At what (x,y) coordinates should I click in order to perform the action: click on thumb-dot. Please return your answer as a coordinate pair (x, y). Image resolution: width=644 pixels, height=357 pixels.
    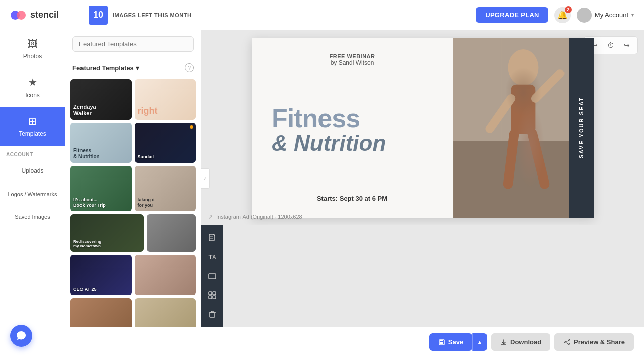
    Looking at the image, I should click on (191, 127).